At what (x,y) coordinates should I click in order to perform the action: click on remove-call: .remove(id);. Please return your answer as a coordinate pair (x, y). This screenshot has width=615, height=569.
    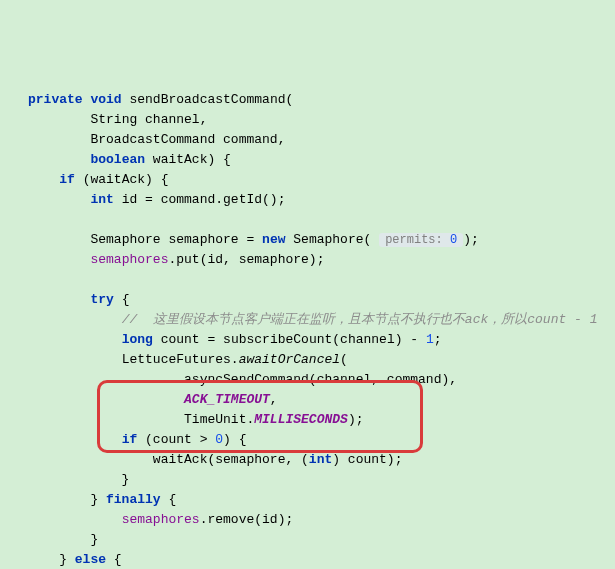
    Looking at the image, I should click on (247, 520).